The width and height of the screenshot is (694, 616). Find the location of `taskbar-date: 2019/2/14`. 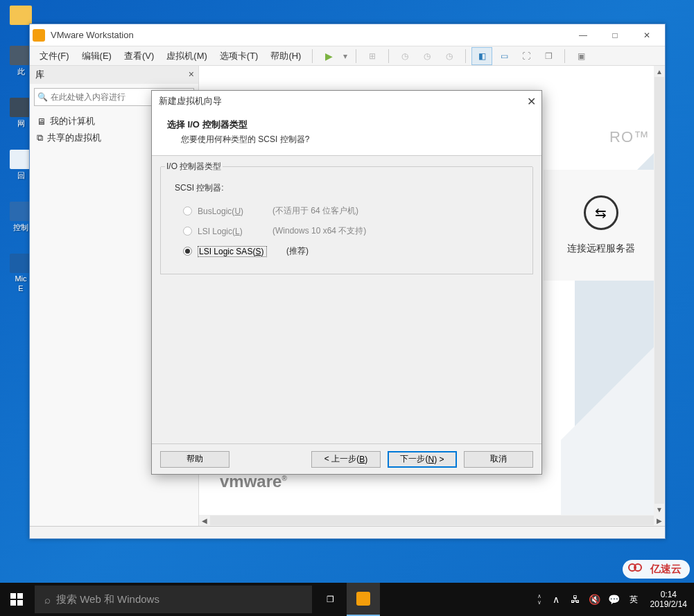

taskbar-date: 2019/2/14 is located at coordinates (668, 604).